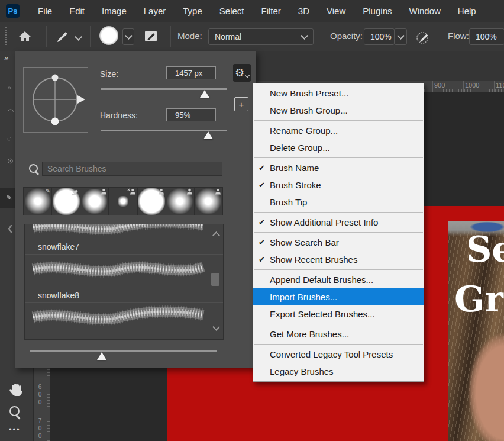 Image resolution: width=504 pixels, height=441 pixels. What do you see at coordinates (338, 259) in the screenshot?
I see `menu-item-show-recent-brushes: ✔Show Recent Brushes` at bounding box center [338, 259].